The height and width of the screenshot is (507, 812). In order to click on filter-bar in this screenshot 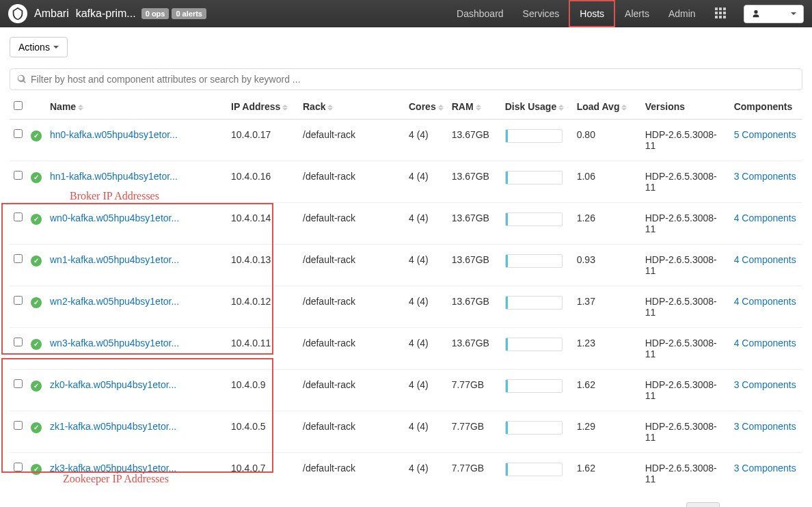, I will do `click(406, 79)`.